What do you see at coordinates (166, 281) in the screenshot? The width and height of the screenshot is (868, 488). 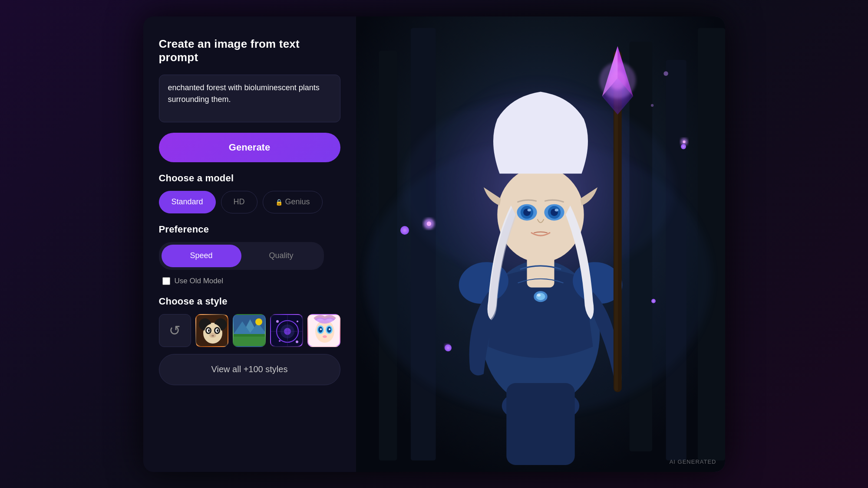 I see `old-model-checkbox` at bounding box center [166, 281].